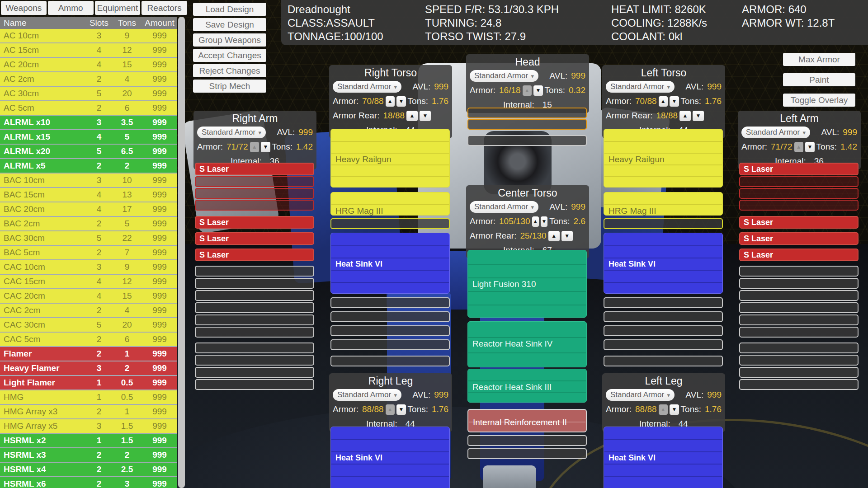 This screenshot has height=488, width=868. Describe the element at coordinates (89, 253) in the screenshot. I see `weapon-row-bac-5cm: BAC 5cm27999` at that location.